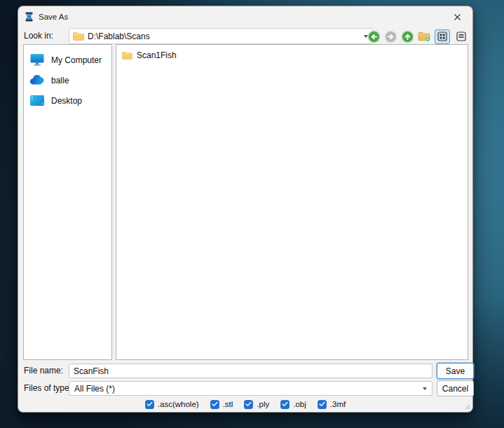 The height and width of the screenshot is (428, 504). What do you see at coordinates (245, 389) in the screenshot?
I see `files-of-type-row: Files of type: All Files (*) Cancel` at bounding box center [245, 389].